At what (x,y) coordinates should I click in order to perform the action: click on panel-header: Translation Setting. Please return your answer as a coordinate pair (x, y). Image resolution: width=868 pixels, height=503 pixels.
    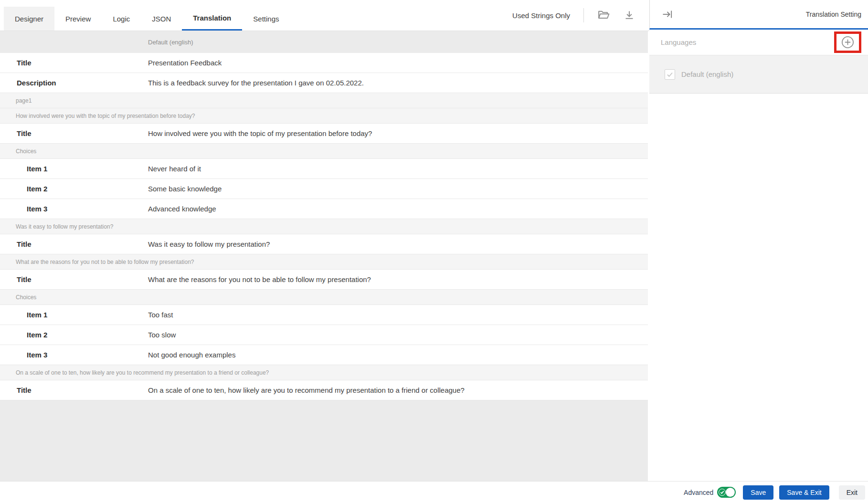
    Looking at the image, I should click on (759, 15).